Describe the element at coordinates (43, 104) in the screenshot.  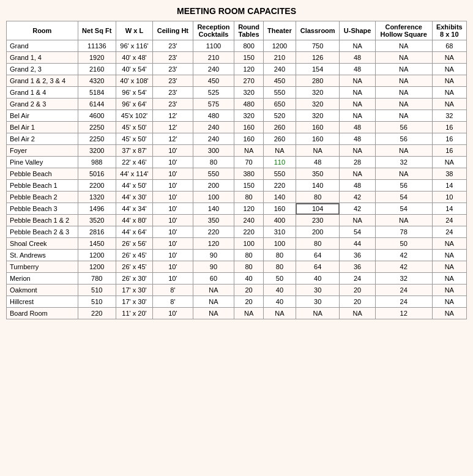
I see `cell-room: Grand 2 & 3` at that location.